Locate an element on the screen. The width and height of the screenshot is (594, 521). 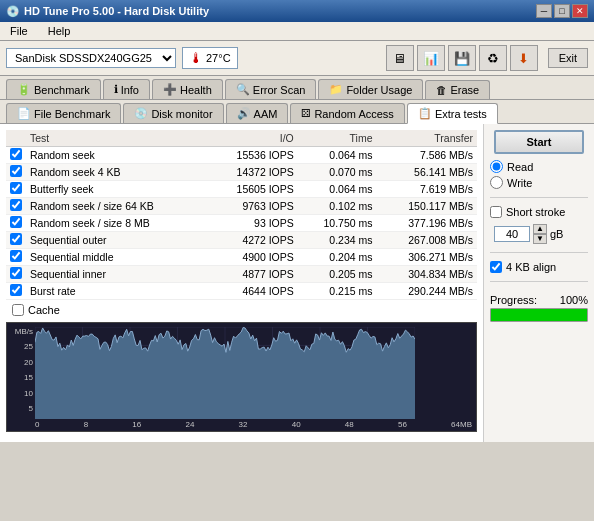
cell-io-1: 14372 IOPS is located at coordinates (253, 172).